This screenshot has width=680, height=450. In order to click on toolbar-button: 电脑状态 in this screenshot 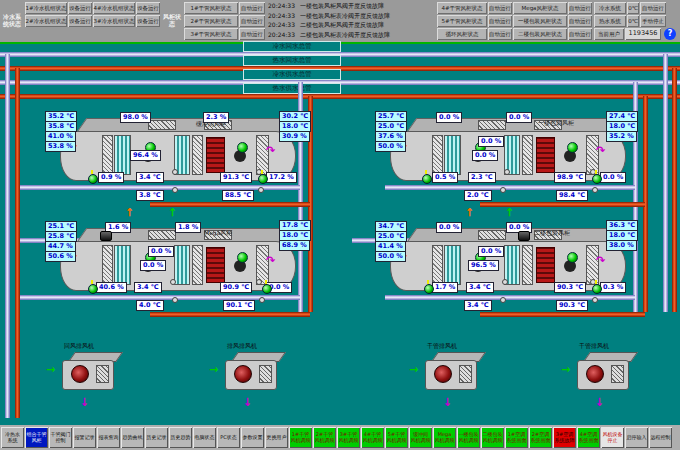, I will do `click(204, 438)`.